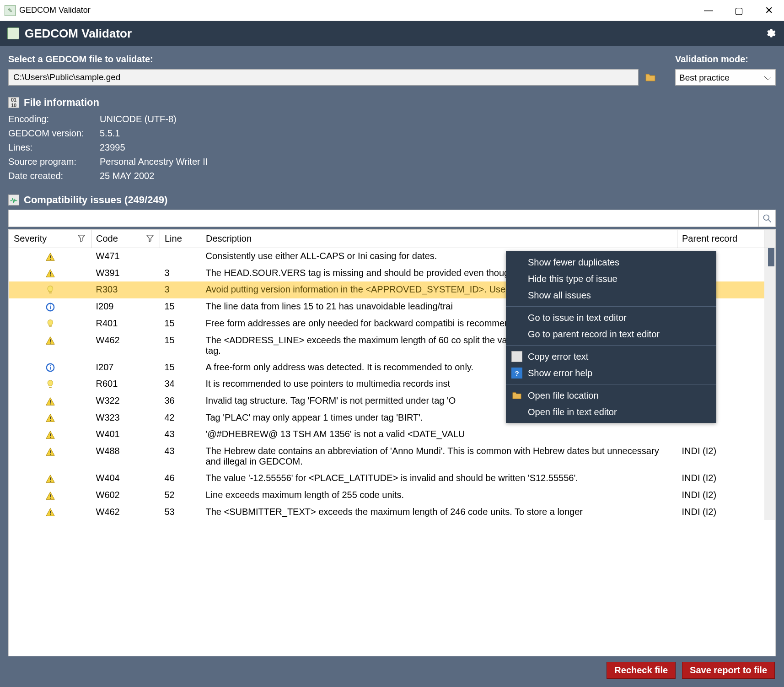 This screenshot has height=687, width=784. Describe the element at coordinates (126, 435) in the screenshot. I see `code-cell: W401` at that location.